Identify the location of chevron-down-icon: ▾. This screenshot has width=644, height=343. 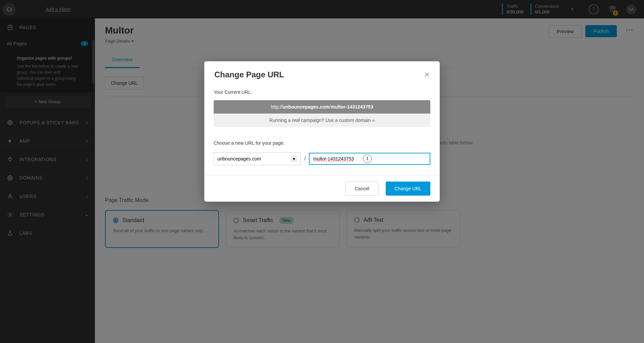
(294, 159).